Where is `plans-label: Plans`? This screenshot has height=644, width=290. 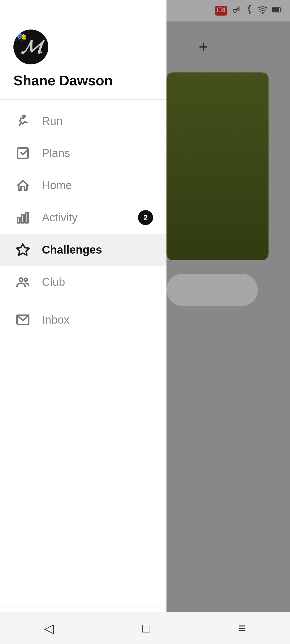
plans-label: Plans is located at coordinates (56, 153).